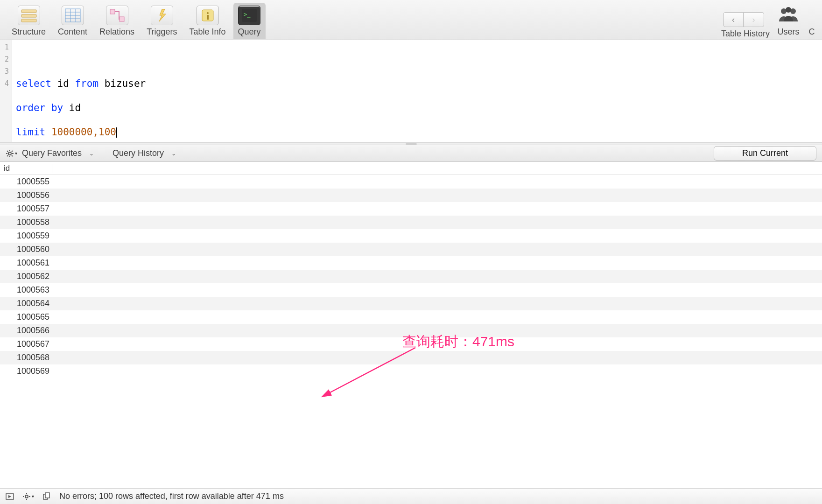 Image resolution: width=822 pixels, height=504 pixels. I want to click on tab-label: C, so click(812, 32).